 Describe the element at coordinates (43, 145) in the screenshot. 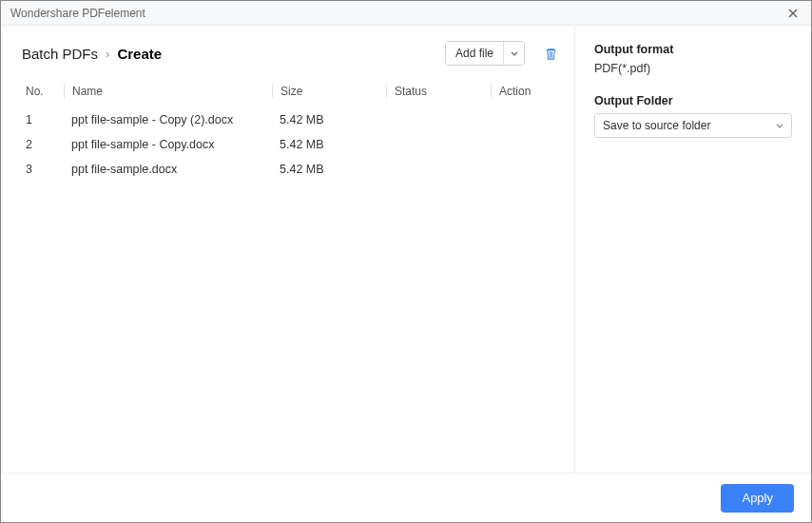

I see `cell-no: 2` at that location.